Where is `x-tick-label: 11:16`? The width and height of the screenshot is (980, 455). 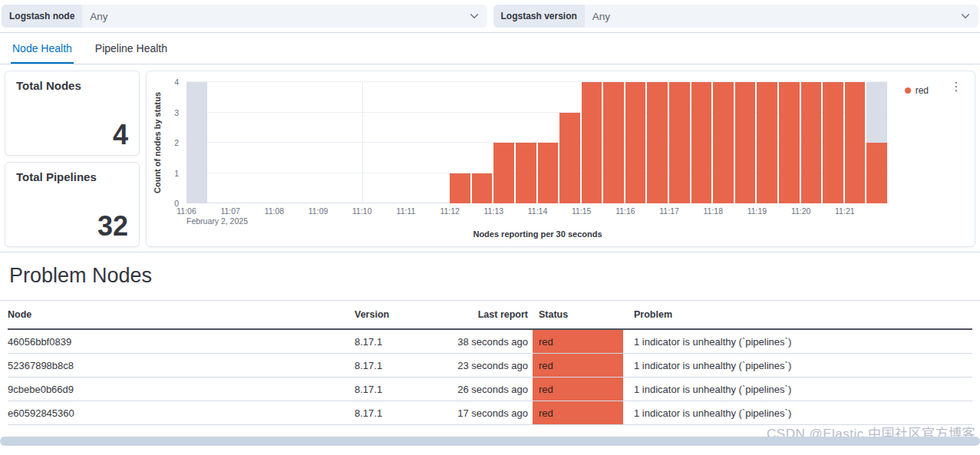
x-tick-label: 11:16 is located at coordinates (625, 211).